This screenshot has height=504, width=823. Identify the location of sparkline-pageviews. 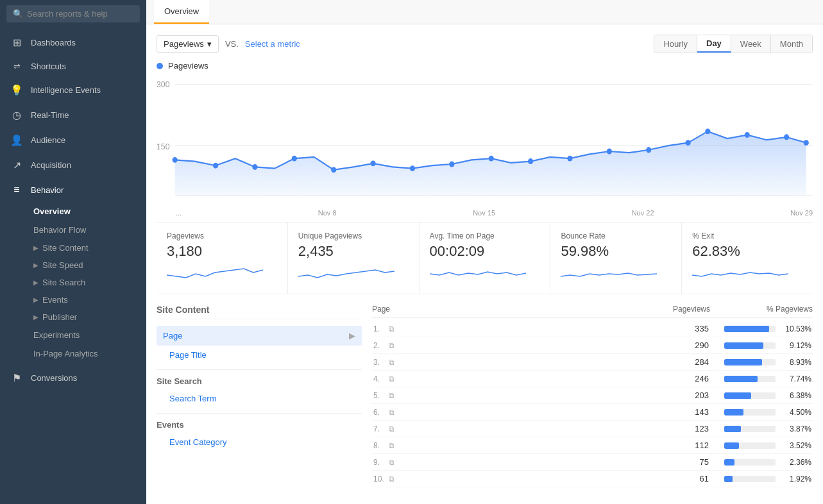
(215, 273).